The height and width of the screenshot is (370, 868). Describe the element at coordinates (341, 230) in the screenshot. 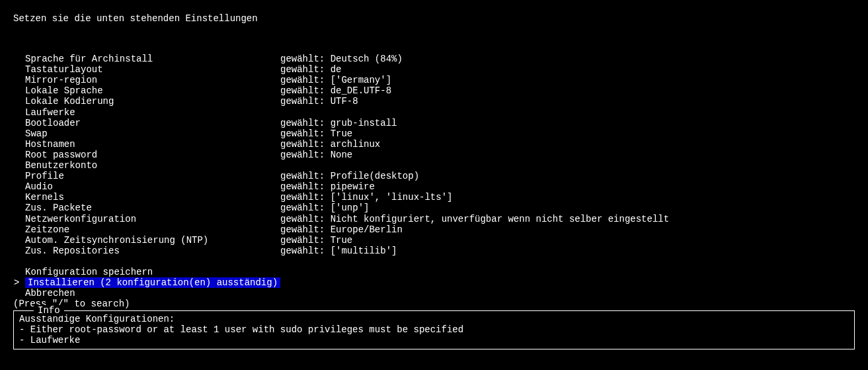

I see `menu-value: gewählt: Europe/Berlin` at that location.